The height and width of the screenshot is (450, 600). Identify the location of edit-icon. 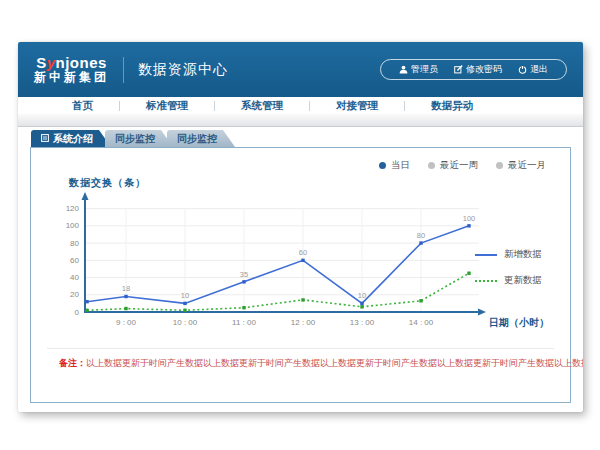
(458, 70).